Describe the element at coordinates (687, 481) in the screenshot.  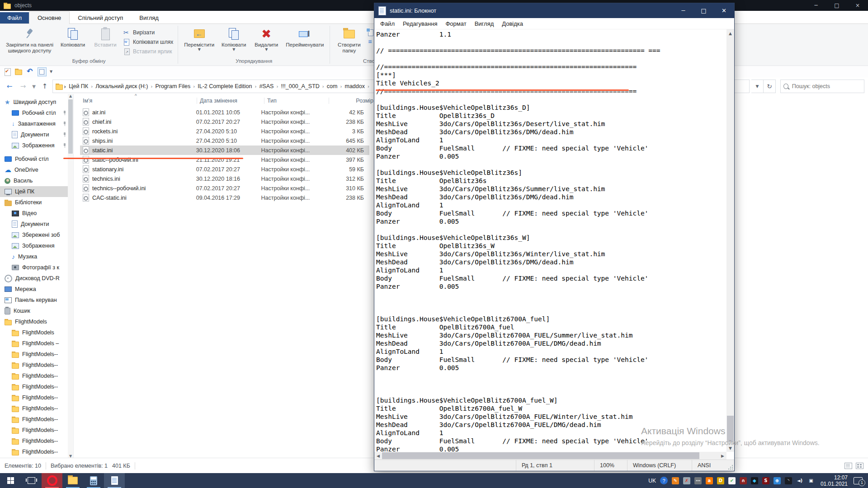
I see `tray-icon: ✗` at that location.